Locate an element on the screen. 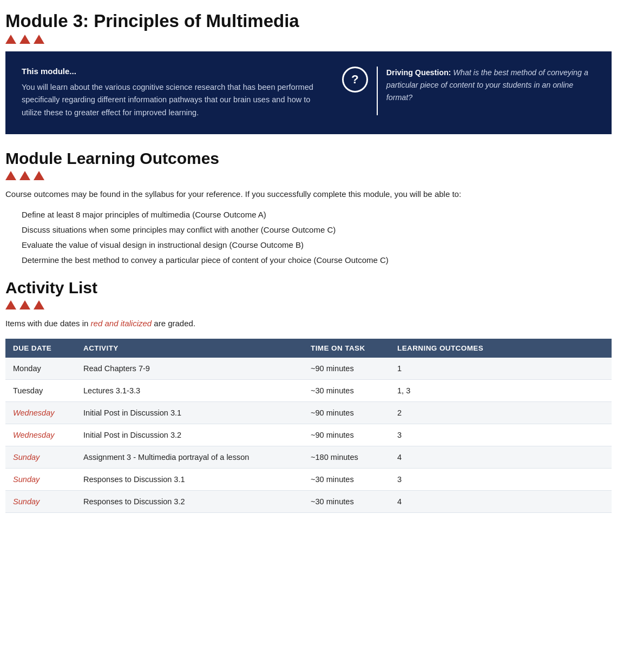 Image resolution: width=617 pixels, height=672 pixels. col-header-due-date: DUE DATE is located at coordinates (41, 348).